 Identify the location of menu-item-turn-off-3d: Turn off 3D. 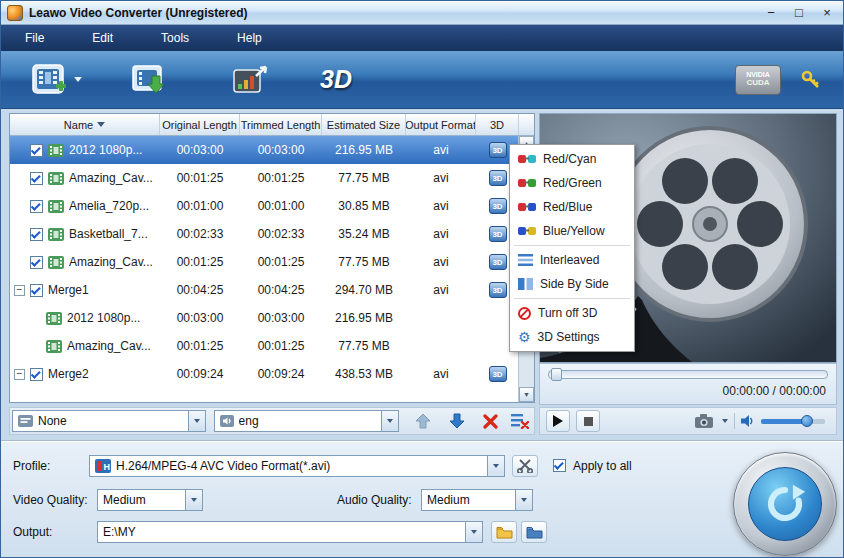
(572, 313).